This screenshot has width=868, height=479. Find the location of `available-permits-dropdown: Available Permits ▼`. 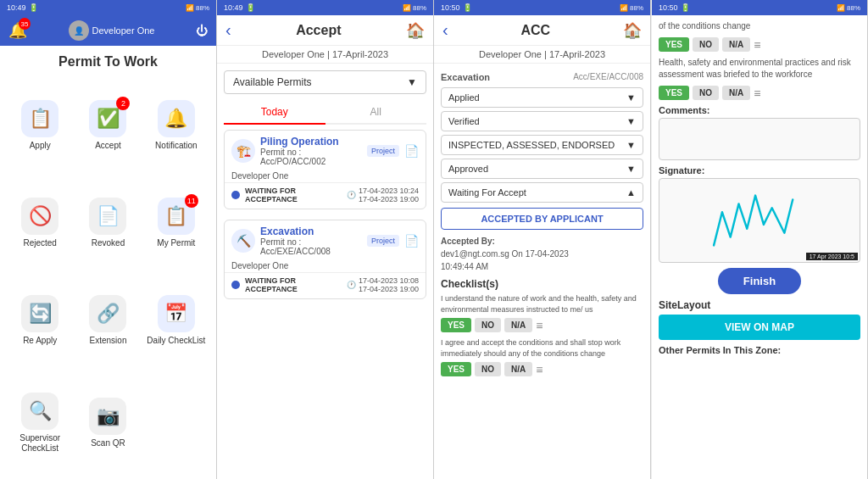

available-permits-dropdown: Available Permits ▼ is located at coordinates (326, 82).